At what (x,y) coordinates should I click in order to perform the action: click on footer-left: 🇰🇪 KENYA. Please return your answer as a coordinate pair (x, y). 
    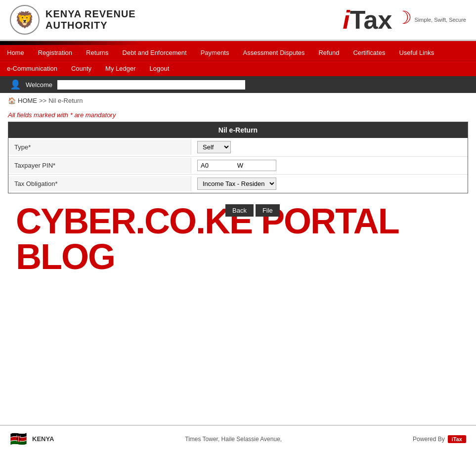
    Looking at the image, I should click on (32, 439).